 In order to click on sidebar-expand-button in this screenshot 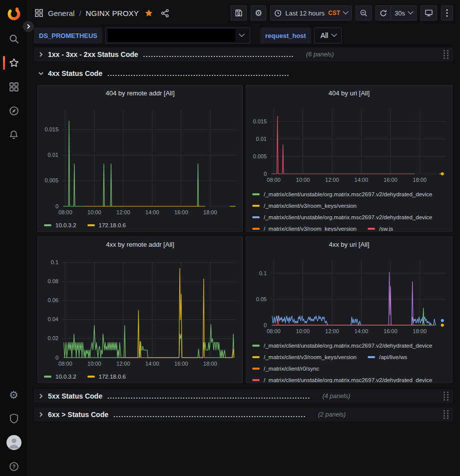, I will do `click(28, 26)`.